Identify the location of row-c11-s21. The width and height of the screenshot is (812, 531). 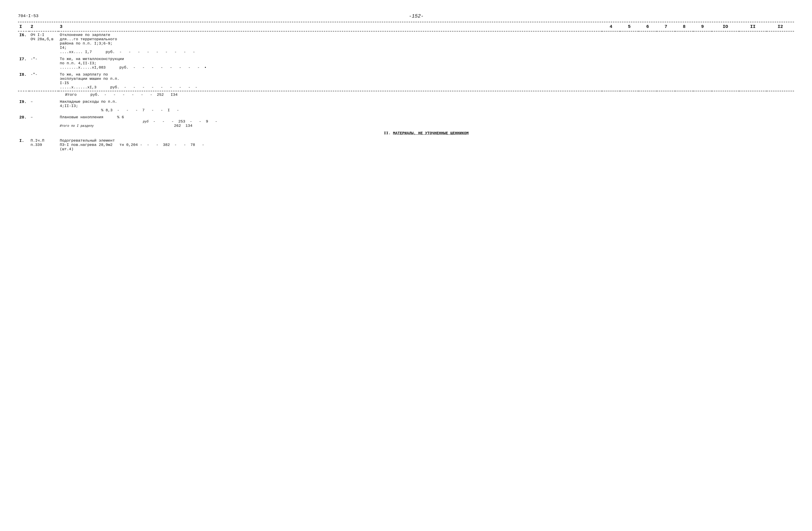
(753, 145).